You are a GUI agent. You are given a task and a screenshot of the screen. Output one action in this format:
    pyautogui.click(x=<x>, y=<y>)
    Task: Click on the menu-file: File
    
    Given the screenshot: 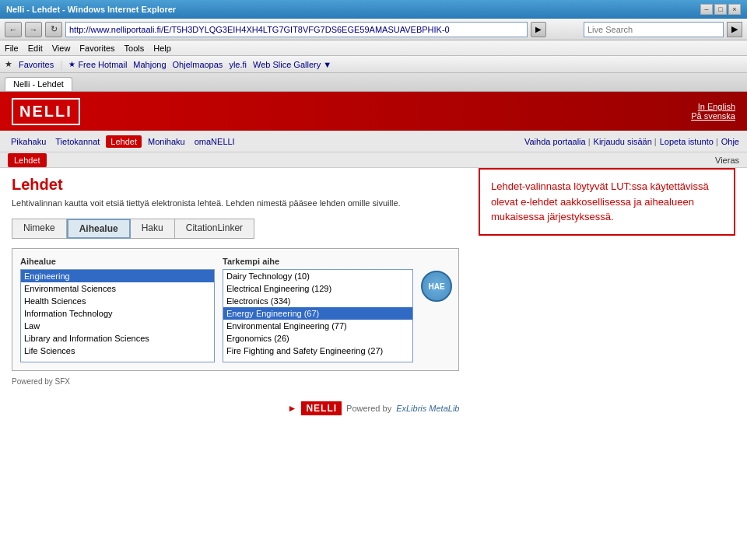 What is the action you would take?
    pyautogui.click(x=12, y=48)
    